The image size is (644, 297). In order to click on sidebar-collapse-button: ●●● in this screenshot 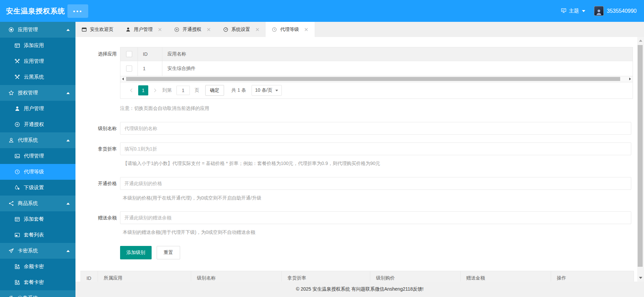, I will do `click(78, 11)`.